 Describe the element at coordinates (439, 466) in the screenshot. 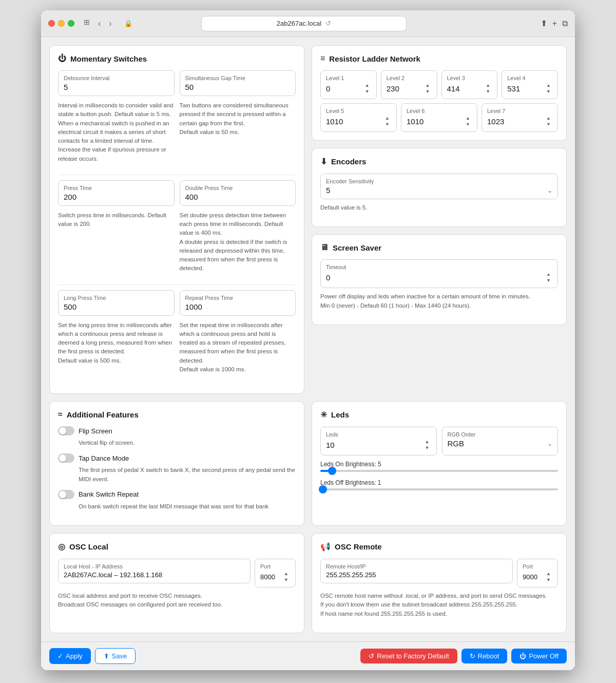

I see `brightness-on-section: Leds On Brightness: 5` at that location.